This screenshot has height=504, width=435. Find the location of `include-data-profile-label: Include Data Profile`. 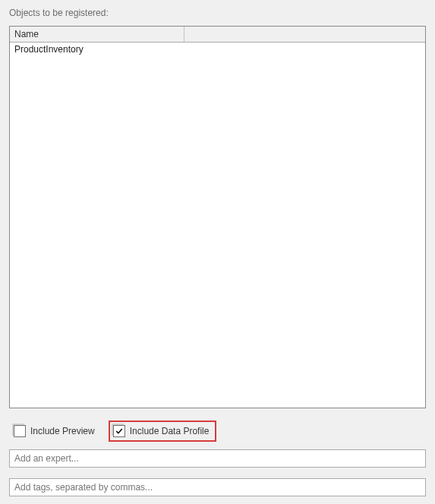

include-data-profile-label: Include Data Profile is located at coordinates (170, 431).